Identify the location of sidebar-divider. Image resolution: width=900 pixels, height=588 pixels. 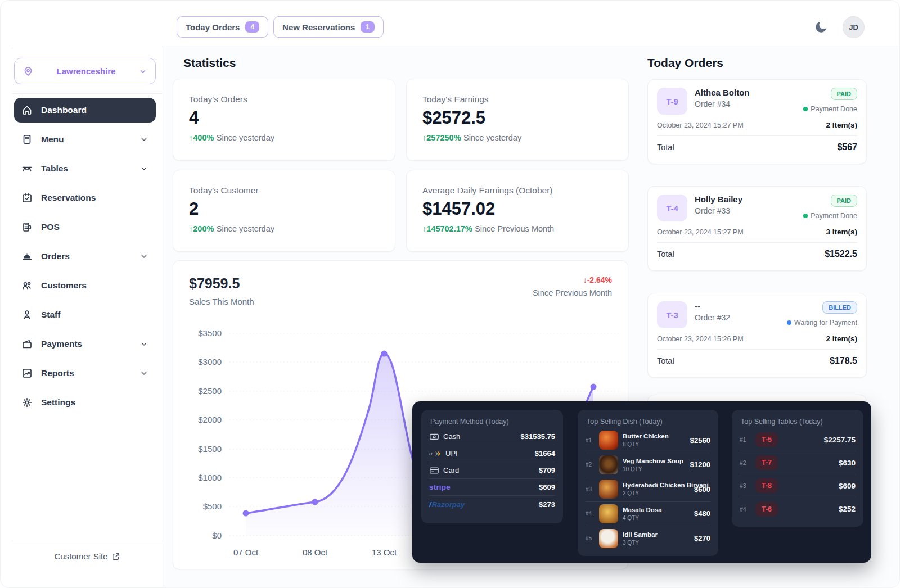
(87, 93).